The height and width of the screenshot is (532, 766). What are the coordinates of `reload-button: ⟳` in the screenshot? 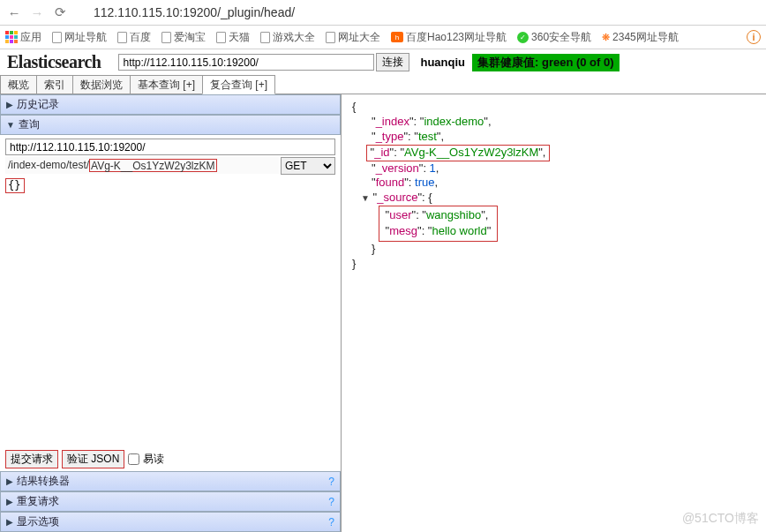 It's located at (60, 12).